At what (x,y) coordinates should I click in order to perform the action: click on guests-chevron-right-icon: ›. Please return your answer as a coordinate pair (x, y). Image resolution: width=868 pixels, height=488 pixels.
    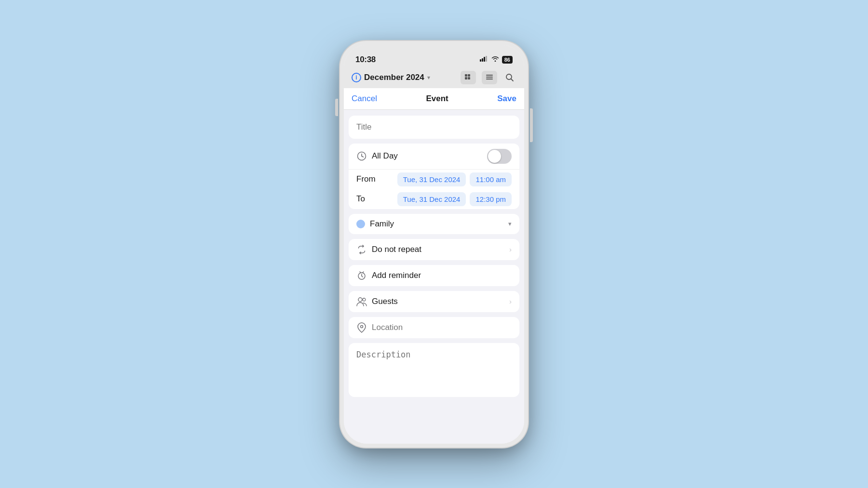
    Looking at the image, I should click on (510, 302).